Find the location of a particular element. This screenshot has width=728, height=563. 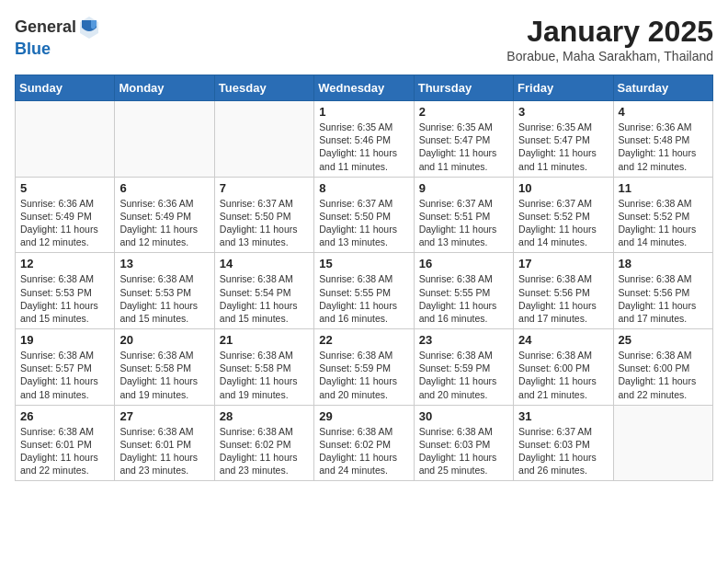

day-number: 1 is located at coordinates (364, 112).